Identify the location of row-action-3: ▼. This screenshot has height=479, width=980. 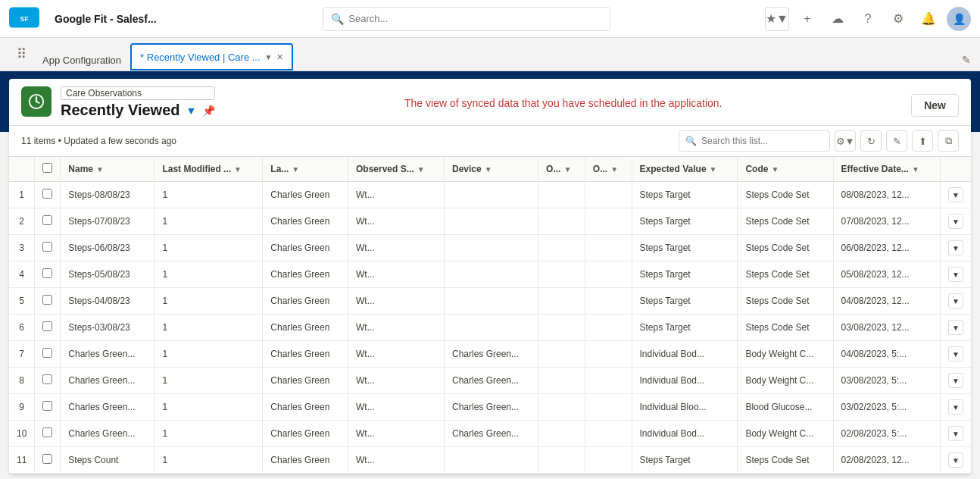
(956, 249).